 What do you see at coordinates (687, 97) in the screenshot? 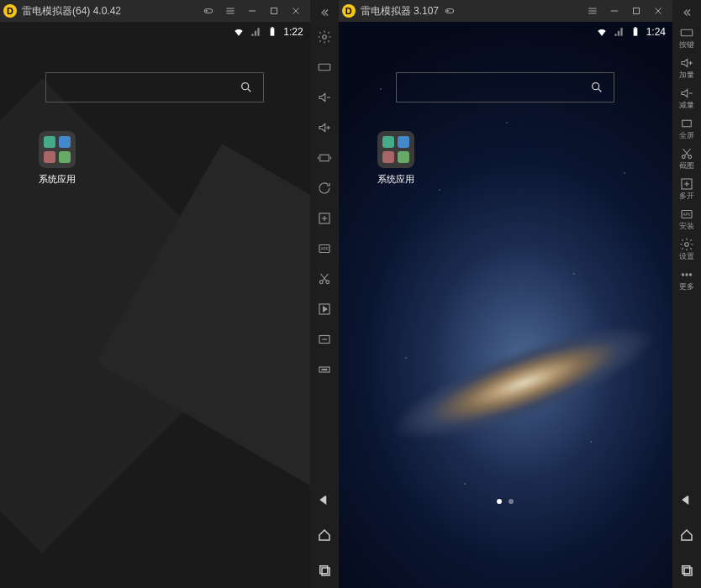
I see `volume-down-button: 减量` at bounding box center [687, 97].